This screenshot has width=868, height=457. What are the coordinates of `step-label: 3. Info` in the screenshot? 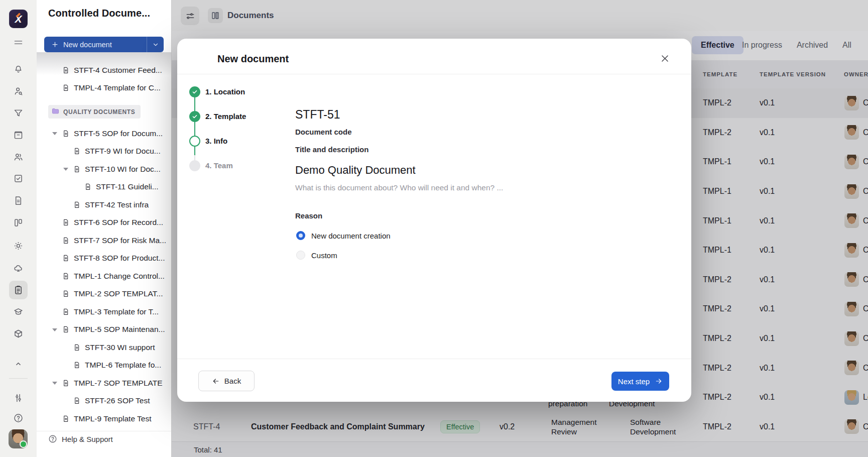 It's located at (216, 141).